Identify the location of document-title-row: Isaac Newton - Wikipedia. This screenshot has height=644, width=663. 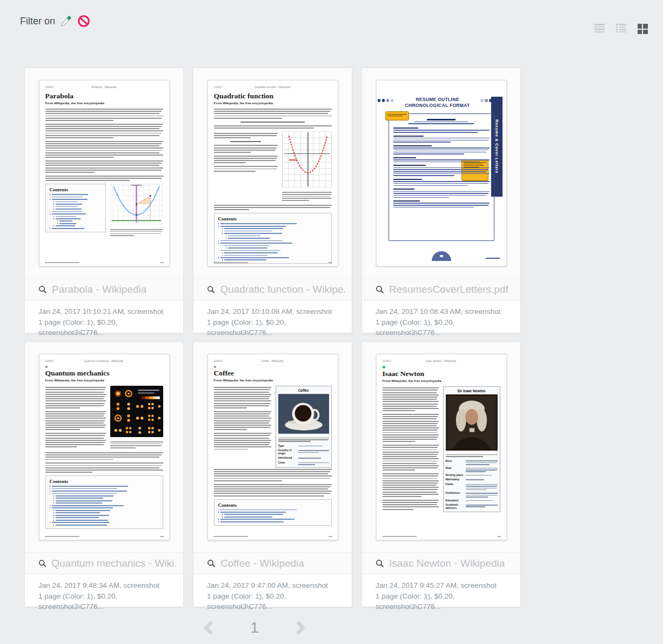
(441, 563).